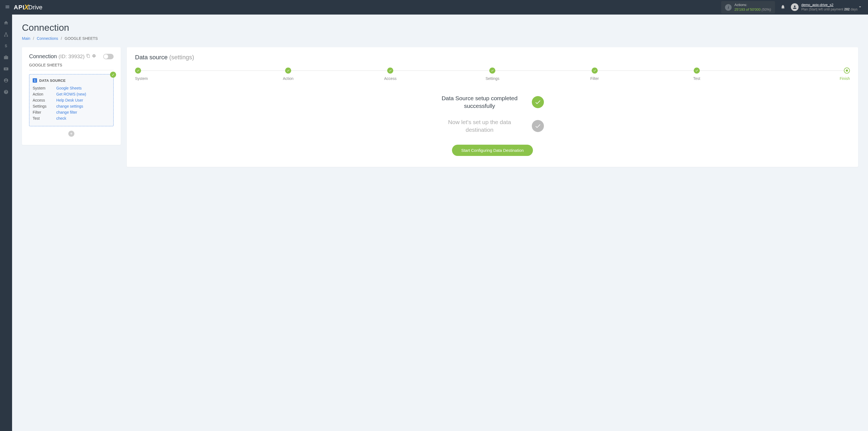  I want to click on connection-id: (ID: 39932), so click(71, 57).